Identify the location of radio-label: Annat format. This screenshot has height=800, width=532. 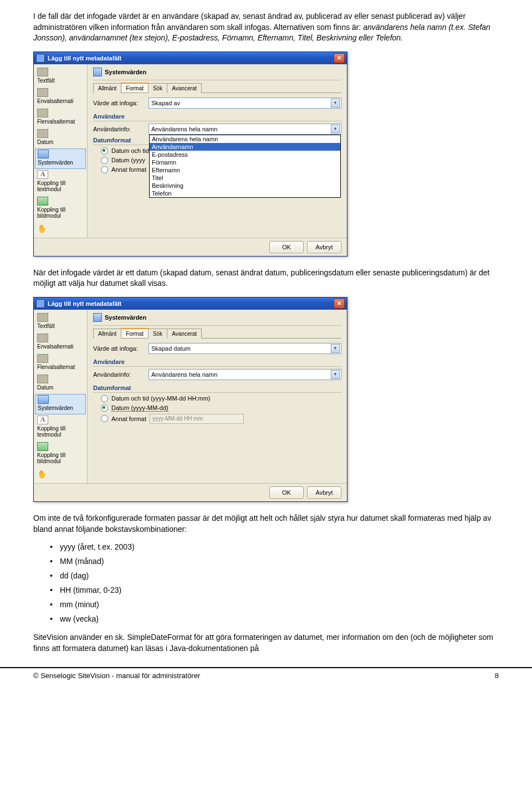
(129, 170).